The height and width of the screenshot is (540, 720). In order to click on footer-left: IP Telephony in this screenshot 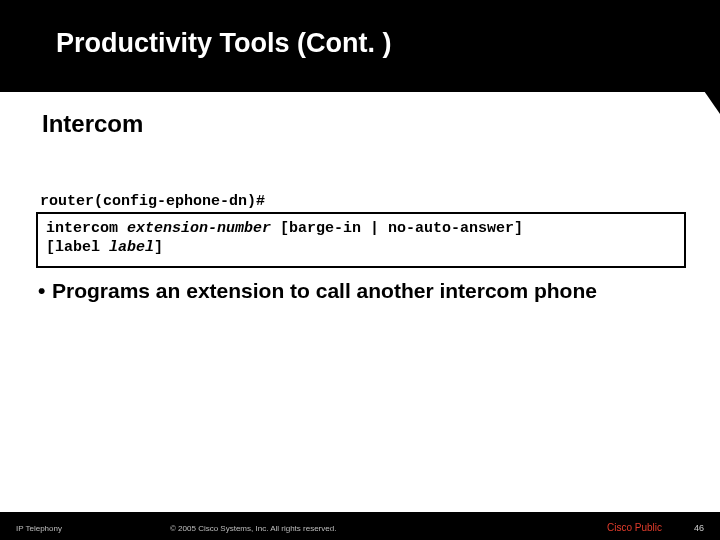, I will do `click(39, 528)`.